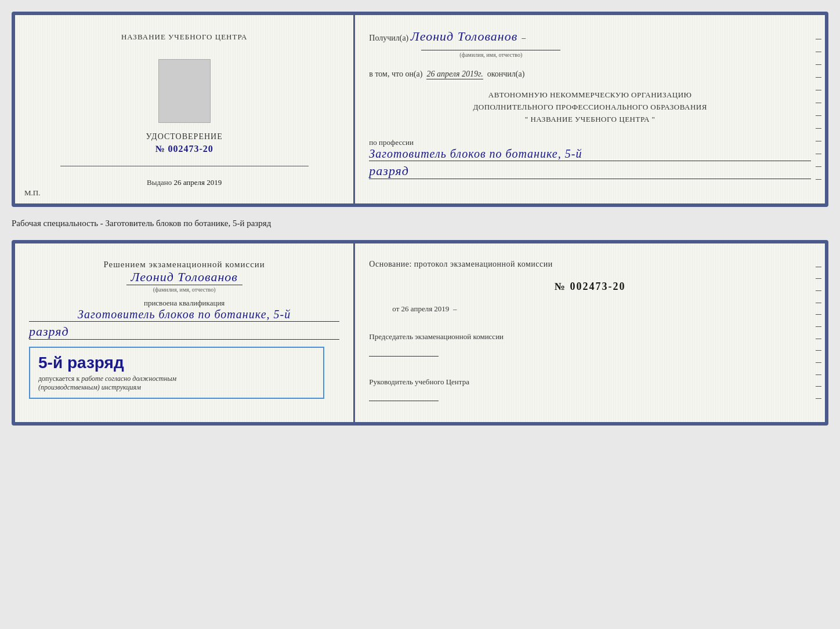 This screenshot has height=629, width=840. Describe the element at coordinates (590, 108) in the screenshot. I see `org-line2: ДОПОЛНИТЕЛЬНОГО ПРОФЕССИОНАЛЬНОГО ОБРАЗО…` at that location.